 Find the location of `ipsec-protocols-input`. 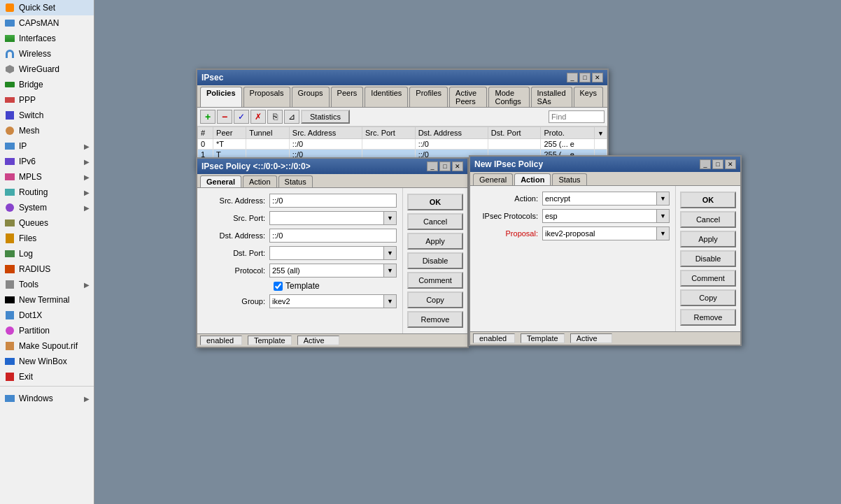

ipsec-protocols-input is located at coordinates (600, 216).